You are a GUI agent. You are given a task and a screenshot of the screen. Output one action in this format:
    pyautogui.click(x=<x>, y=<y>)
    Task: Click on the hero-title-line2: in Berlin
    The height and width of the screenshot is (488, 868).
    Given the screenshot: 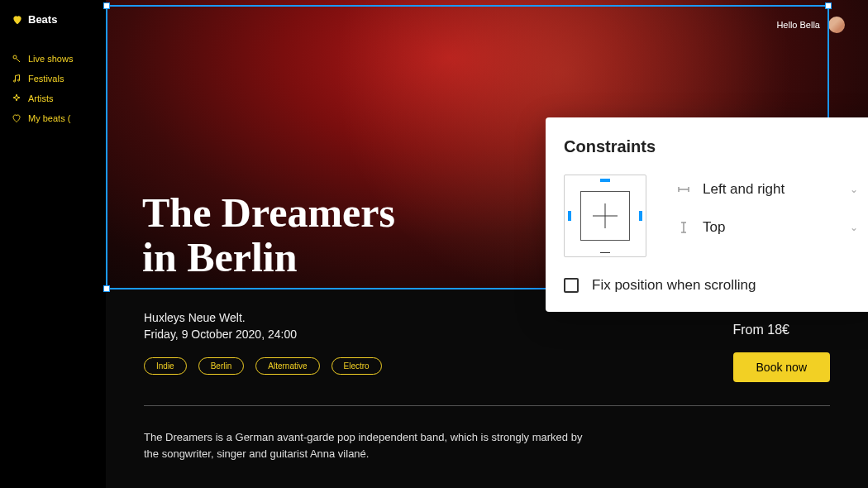 What is the action you would take?
    pyautogui.click(x=220, y=257)
    